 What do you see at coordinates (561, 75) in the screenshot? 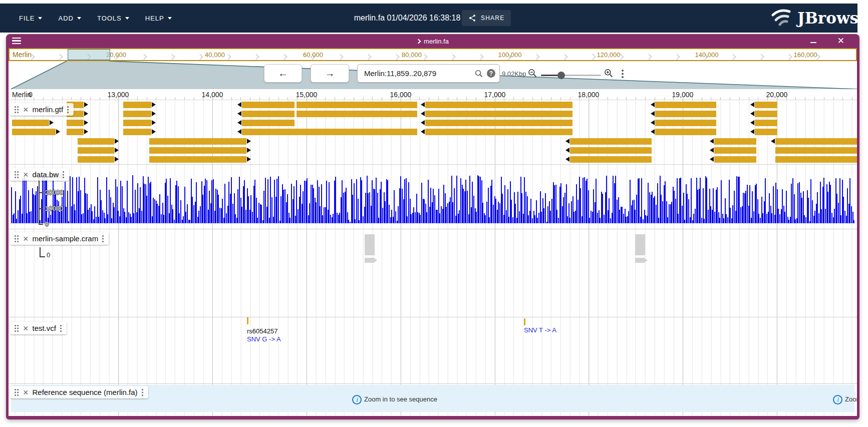
I see `zoom-slider-thumb` at bounding box center [561, 75].